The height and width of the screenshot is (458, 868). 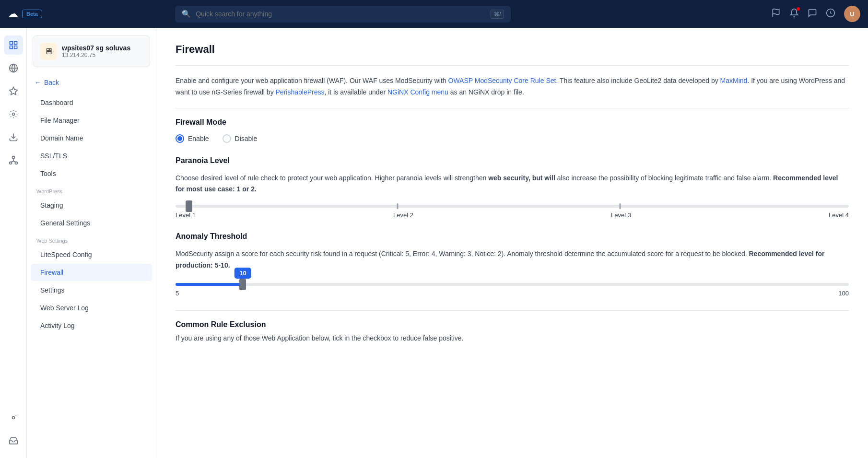 I want to click on radio-disable: Disable, so click(x=240, y=139).